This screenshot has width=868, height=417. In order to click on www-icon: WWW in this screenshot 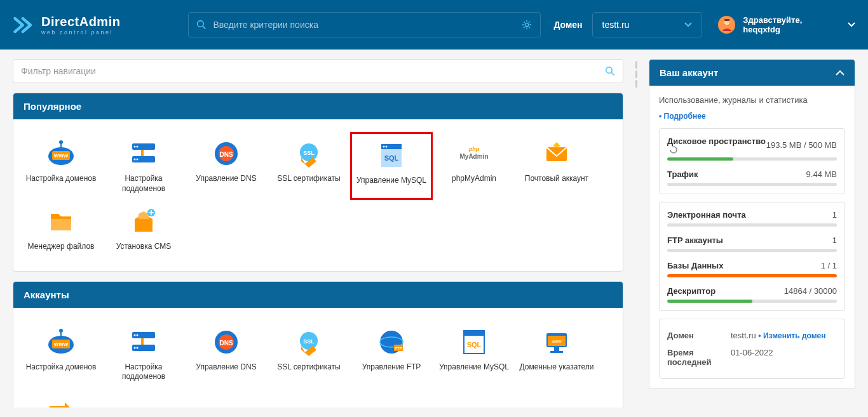, I will do `click(61, 342)`.